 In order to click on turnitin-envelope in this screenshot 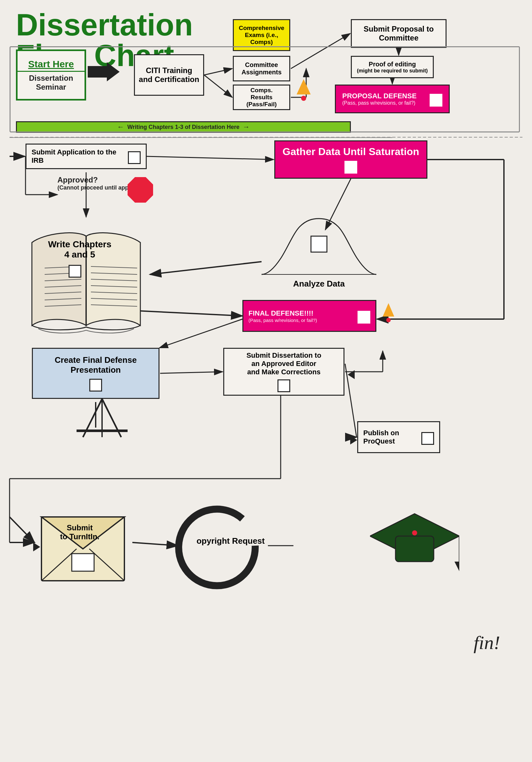, I will do `click(83, 542)`.